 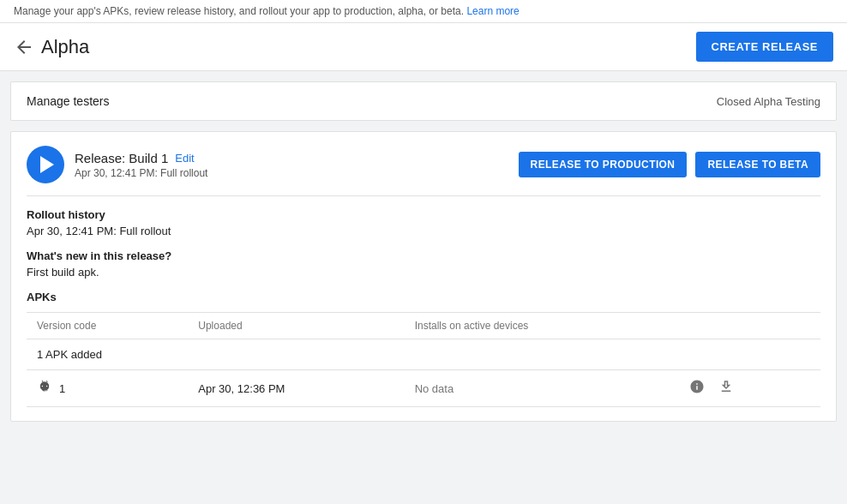 What do you see at coordinates (296, 326) in the screenshot?
I see `col-uploaded: Uploaded` at bounding box center [296, 326].